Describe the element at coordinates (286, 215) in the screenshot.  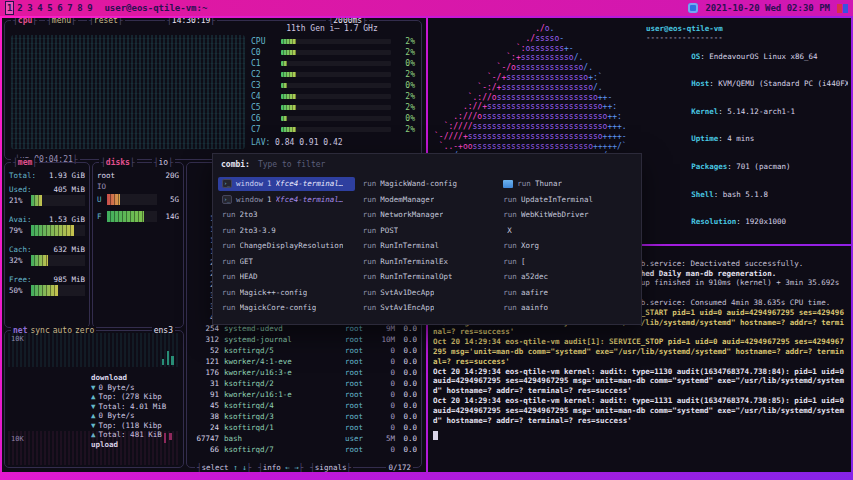
I see `rofi-item: run 2to3` at that location.